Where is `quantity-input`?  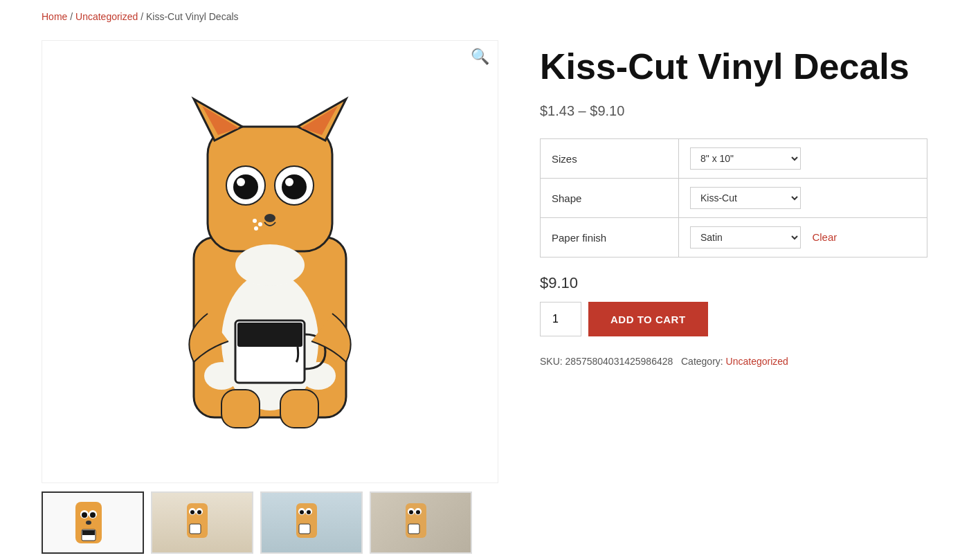 quantity-input is located at coordinates (561, 319).